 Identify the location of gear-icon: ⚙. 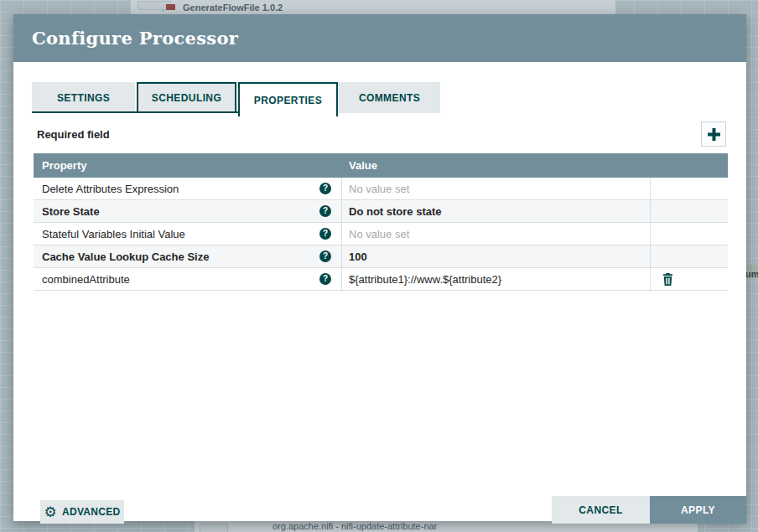
(50, 513).